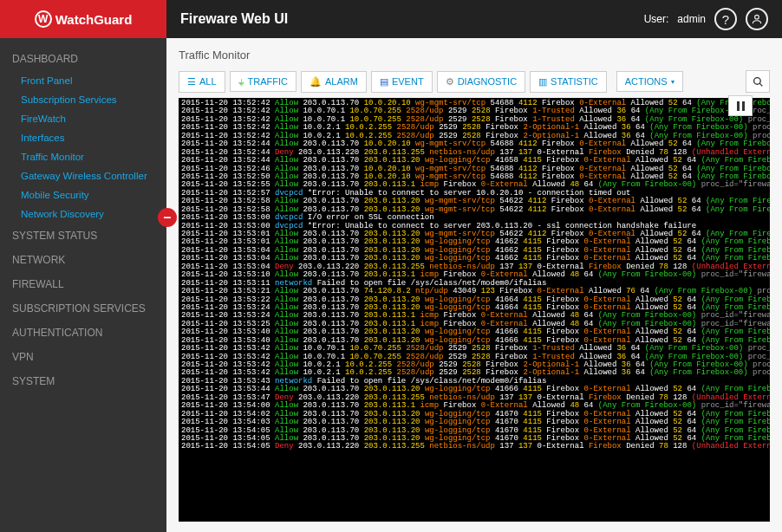  Describe the element at coordinates (202, 81) in the screenshot. I see `filter-all-button: ☰ALL` at that location.